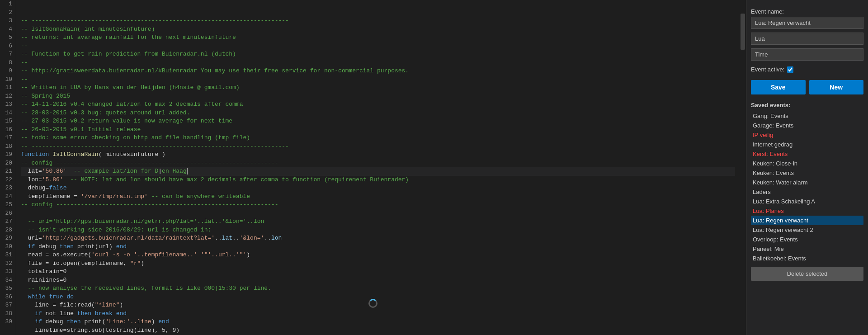 The height and width of the screenshot is (335, 868). What do you see at coordinates (378, 71) in the screenshot?
I see `code-line-7: -- http://gratisweerdata.buienradar.nl/#…` at bounding box center [378, 71].